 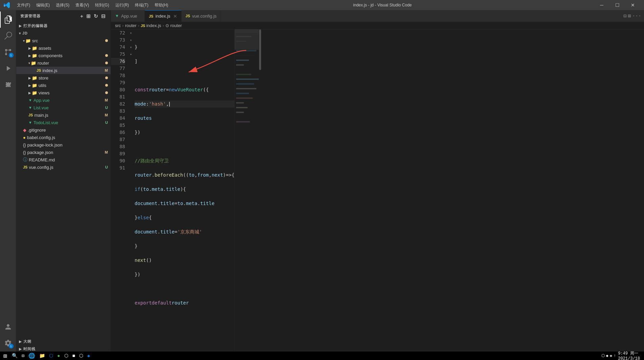 What do you see at coordinates (128, 16) in the screenshot?
I see `tab-app-vue: ▼ App.vue` at bounding box center [128, 16].